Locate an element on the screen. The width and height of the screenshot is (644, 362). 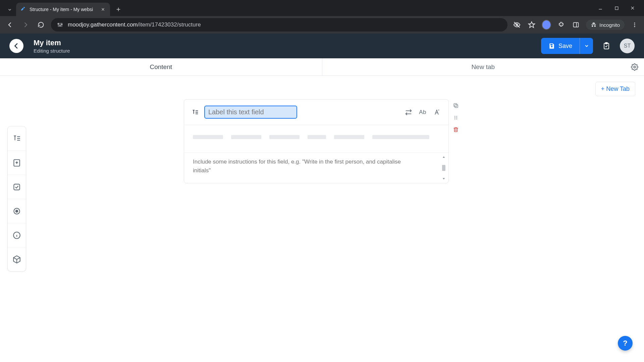
back-to-item-button is located at coordinates (16, 46).